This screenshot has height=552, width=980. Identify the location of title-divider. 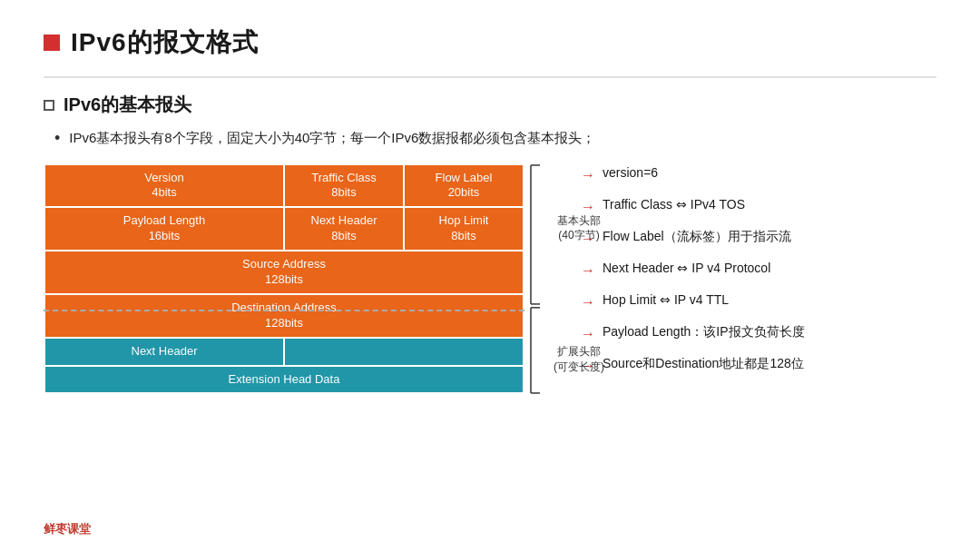
(490, 77).